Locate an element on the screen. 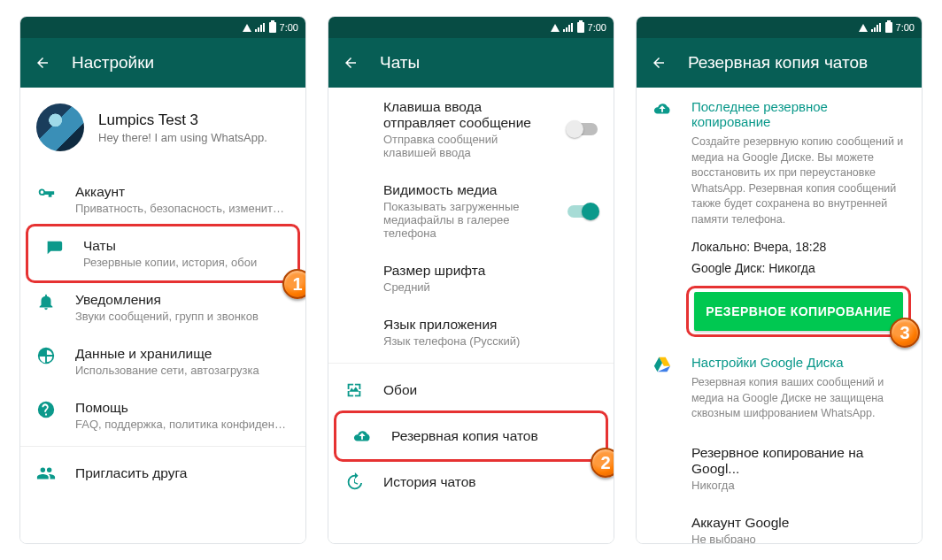 This screenshot has width=942, height=560. wallpaper-icon is located at coordinates (354, 390).